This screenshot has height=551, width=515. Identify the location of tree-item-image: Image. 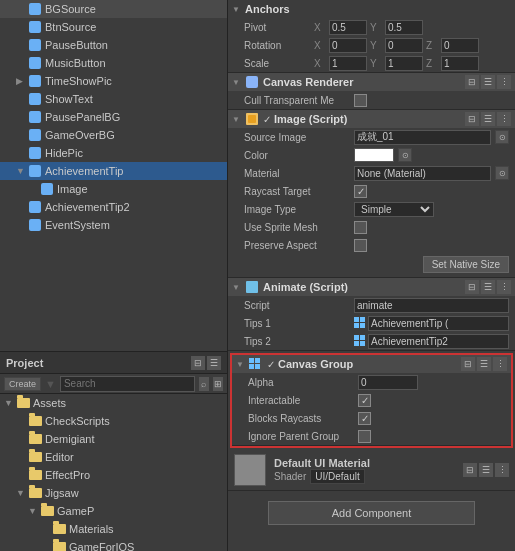
(114, 189).